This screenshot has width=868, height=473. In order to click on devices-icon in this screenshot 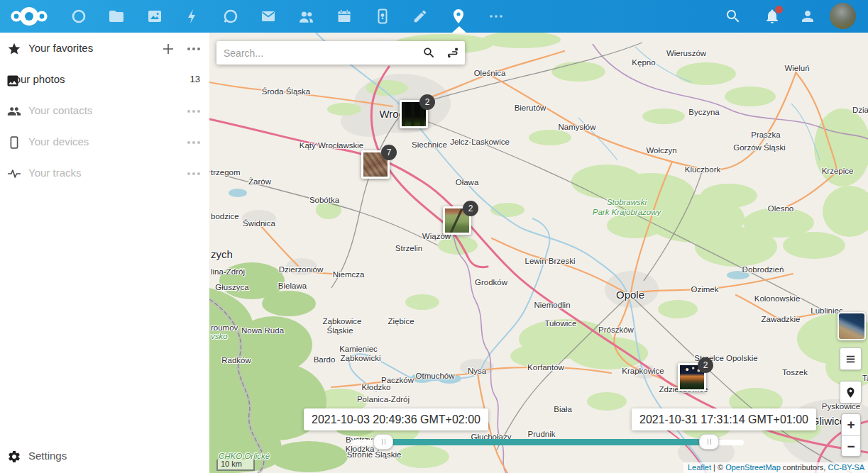, I will do `click(14, 143)`.